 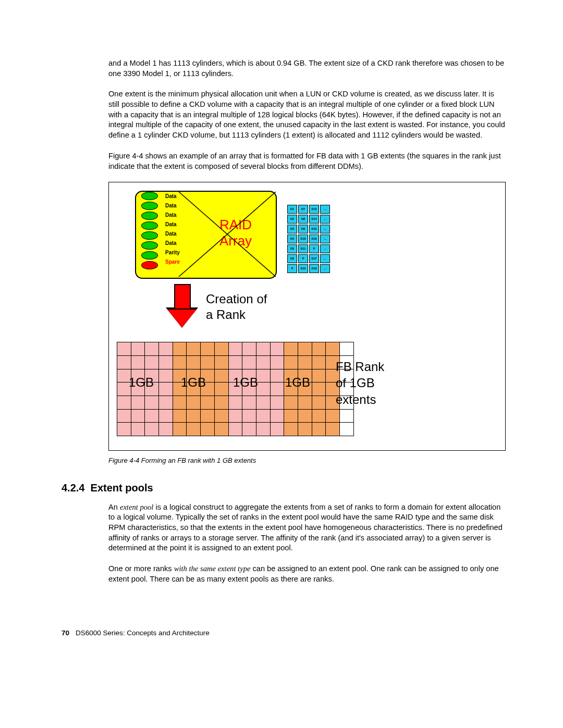 What do you see at coordinates (236, 241) in the screenshot?
I see `raid-label-2: Array` at bounding box center [236, 241].